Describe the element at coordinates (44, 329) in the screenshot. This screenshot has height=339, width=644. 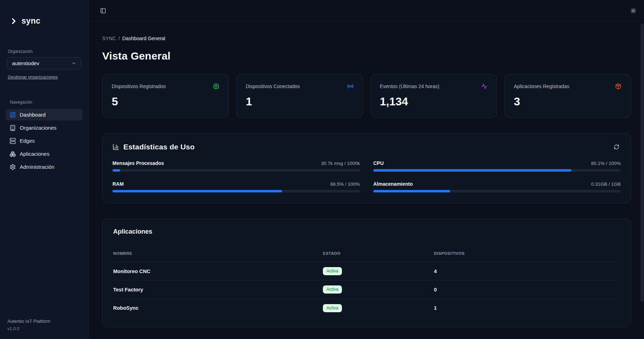
I see `platform-version: v1.0.0` at that location.